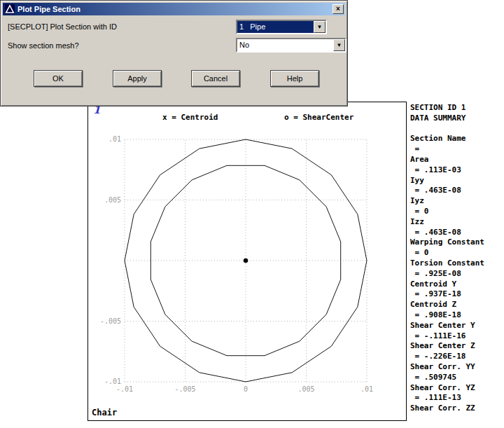  What do you see at coordinates (447, 108) in the screenshot?
I see `summary-line: SECTION ID 1` at bounding box center [447, 108].